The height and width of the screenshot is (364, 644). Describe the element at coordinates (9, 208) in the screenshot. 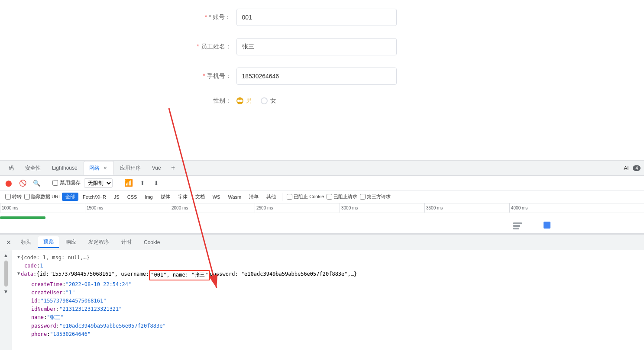

I see `tick-1000: 1000 ms` at that location.